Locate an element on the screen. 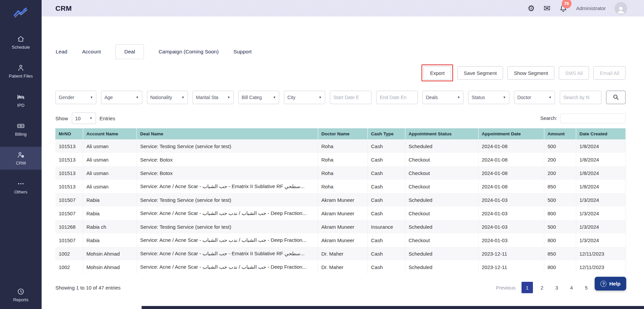 The width and height of the screenshot is (644, 309). filter-label: Nationality is located at coordinates (161, 97).